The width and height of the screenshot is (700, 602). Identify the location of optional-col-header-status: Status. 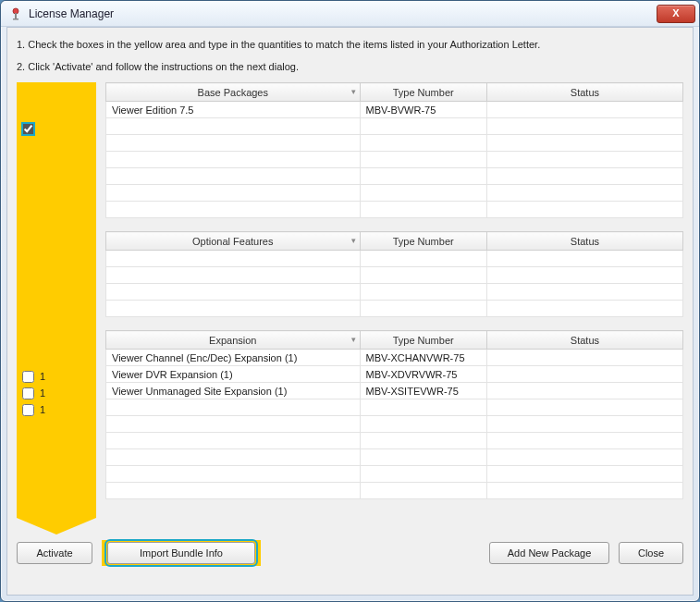
(584, 241).